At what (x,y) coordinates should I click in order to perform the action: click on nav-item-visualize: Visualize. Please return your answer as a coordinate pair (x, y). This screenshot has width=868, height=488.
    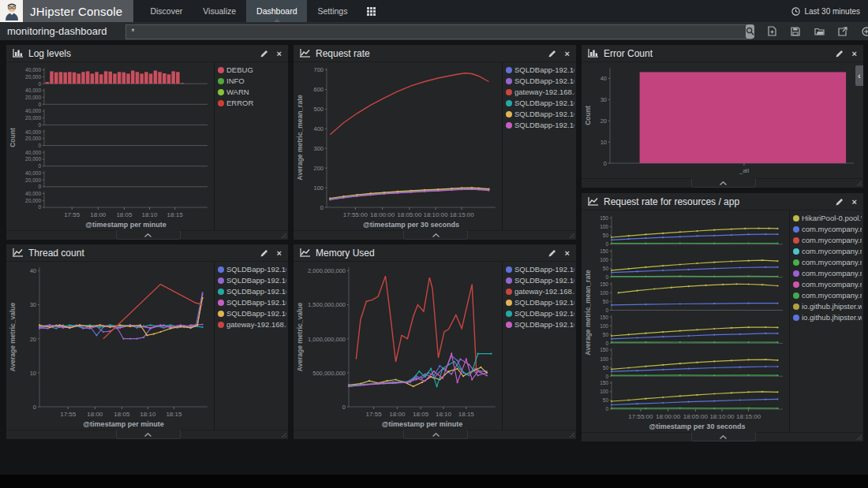
    Looking at the image, I should click on (219, 11).